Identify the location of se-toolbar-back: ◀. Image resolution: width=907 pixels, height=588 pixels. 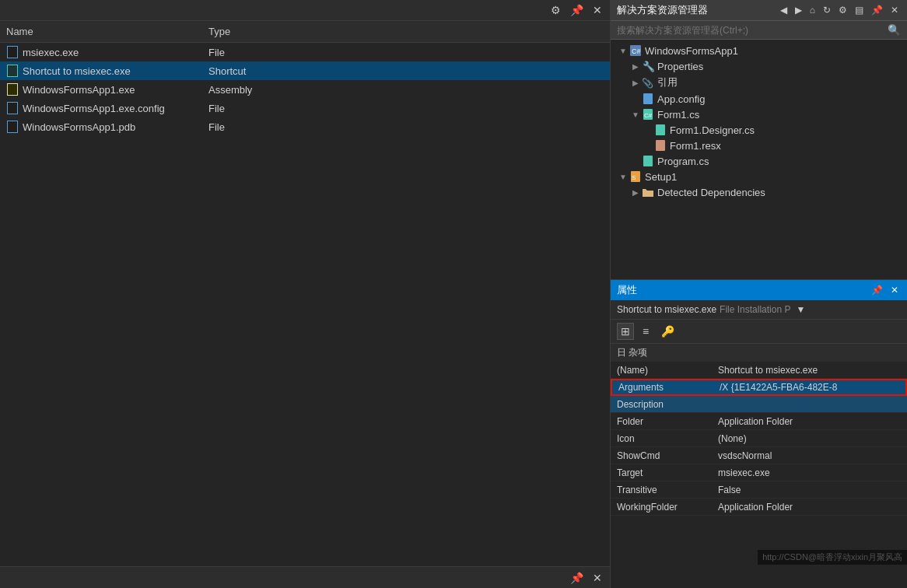
(784, 10).